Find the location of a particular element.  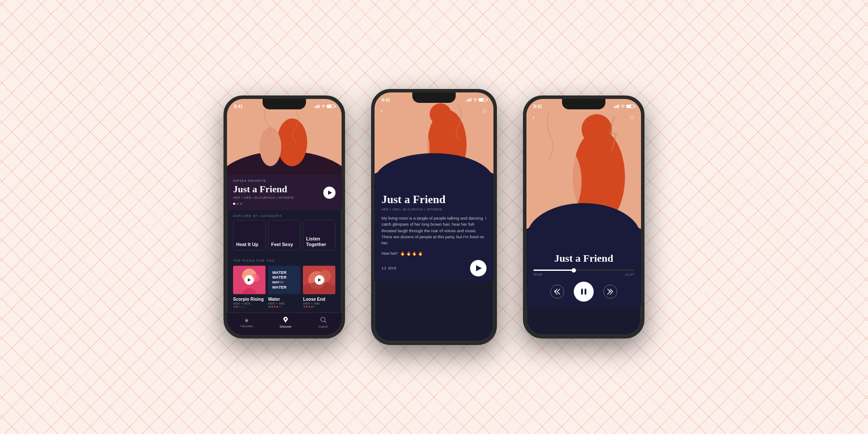

pick-2-meta: HER + HIM is located at coordinates (285, 304).